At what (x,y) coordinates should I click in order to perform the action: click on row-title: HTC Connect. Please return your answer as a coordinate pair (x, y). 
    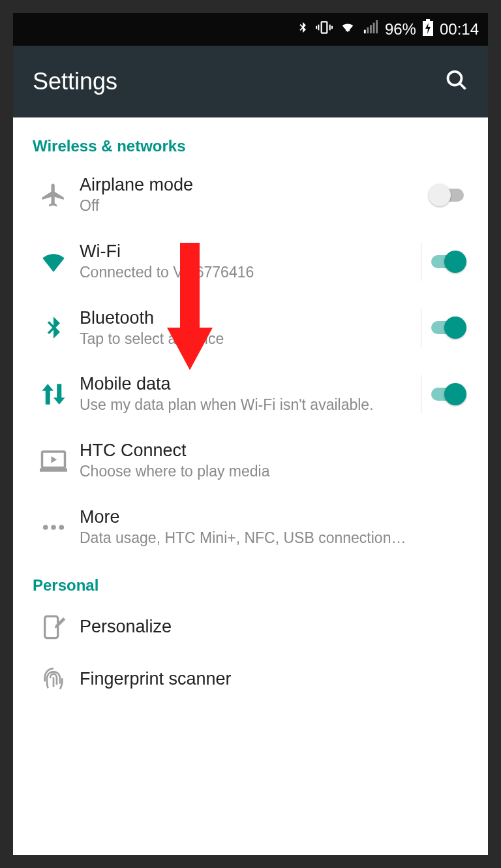
    Looking at the image, I should click on (273, 450).